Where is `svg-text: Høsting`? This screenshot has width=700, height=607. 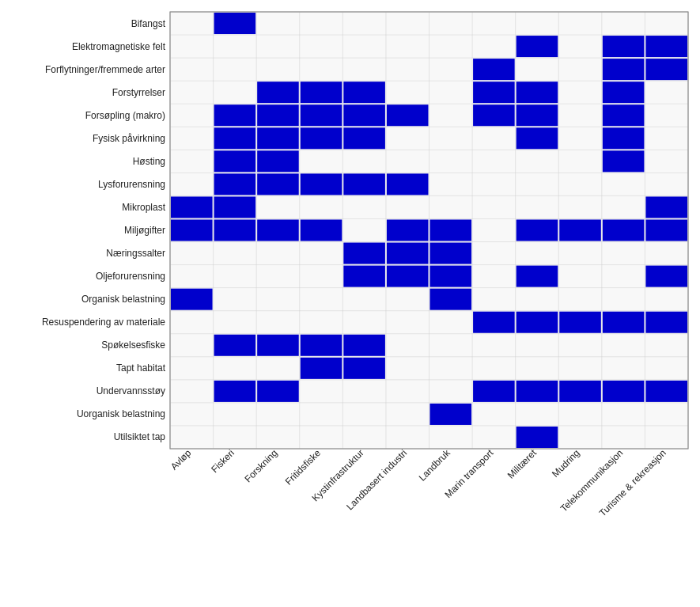 svg-text: Høsting is located at coordinates (149, 161).